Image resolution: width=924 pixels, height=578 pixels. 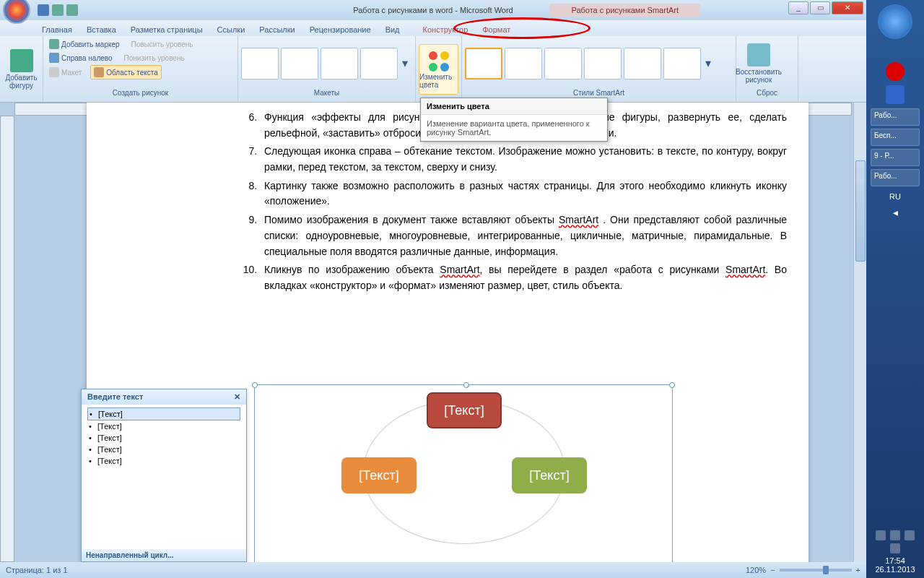 I want to click on ribbon-tabs: Главная Вставка Разметка страницы Ссылки…, so click(x=433, y=28).